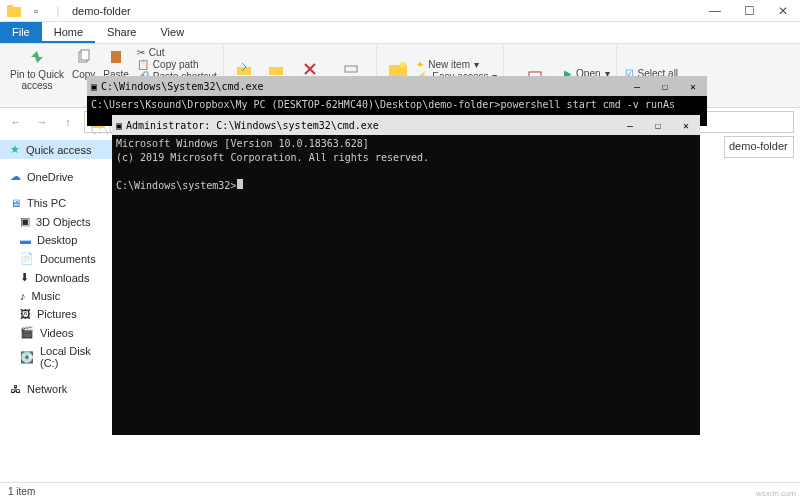 This screenshot has width=800, height=500. I want to click on explorer-titlebar: ▫ | demo-folder — ☐ ✕, so click(400, 11).